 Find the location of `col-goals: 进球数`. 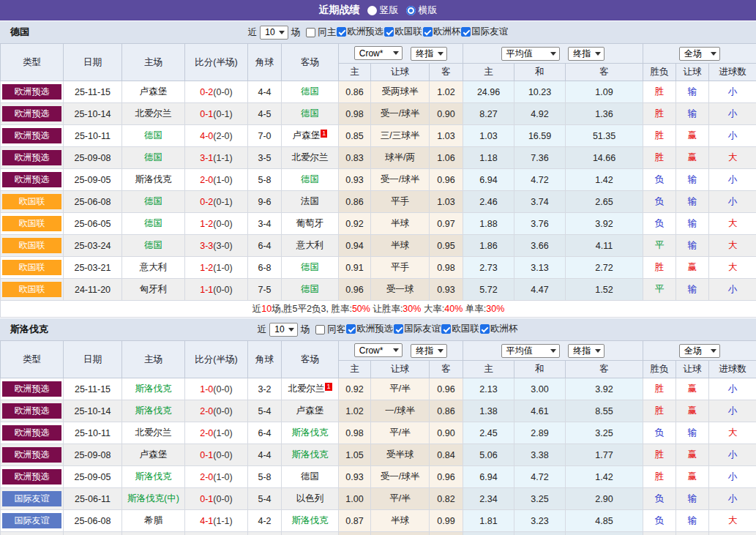

col-goals: 进球数 is located at coordinates (733, 72).